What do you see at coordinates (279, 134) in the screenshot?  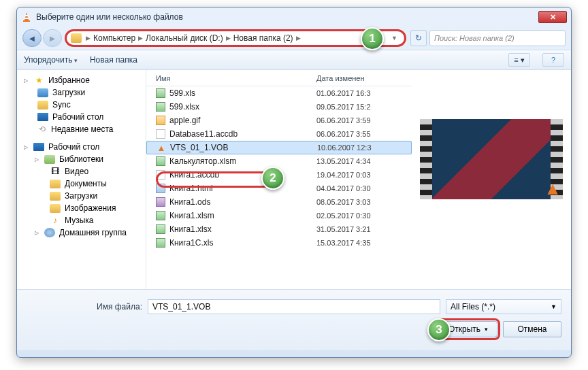 I see `file-row: Database11.accdb06.06.2017 3:55` at bounding box center [279, 134].